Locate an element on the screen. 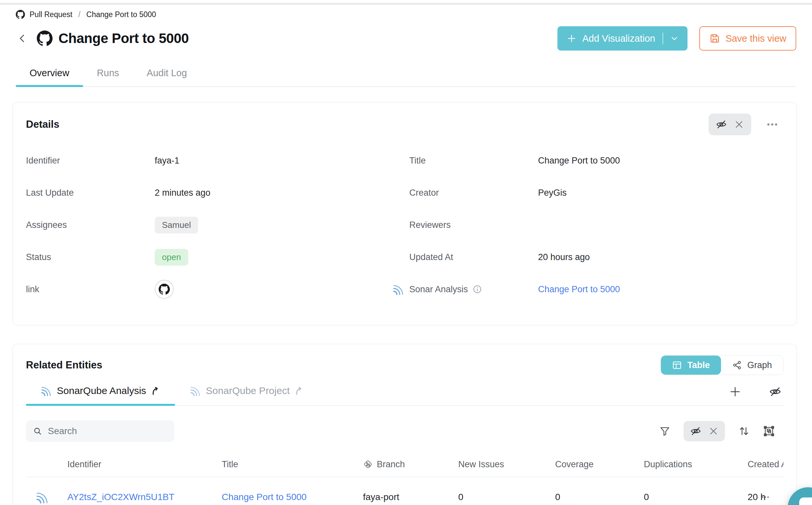 Image resolution: width=812 pixels, height=505 pixels. field-value: faya-1 is located at coordinates (167, 161).